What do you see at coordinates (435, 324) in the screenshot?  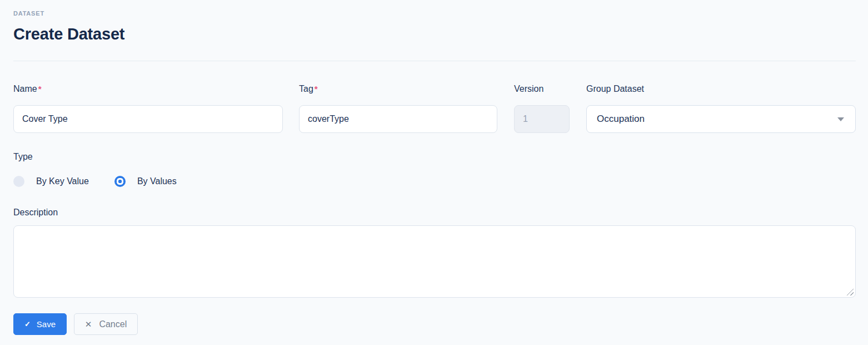 I see `form-actions: ✓ Save ✕ Cancel` at bounding box center [435, 324].